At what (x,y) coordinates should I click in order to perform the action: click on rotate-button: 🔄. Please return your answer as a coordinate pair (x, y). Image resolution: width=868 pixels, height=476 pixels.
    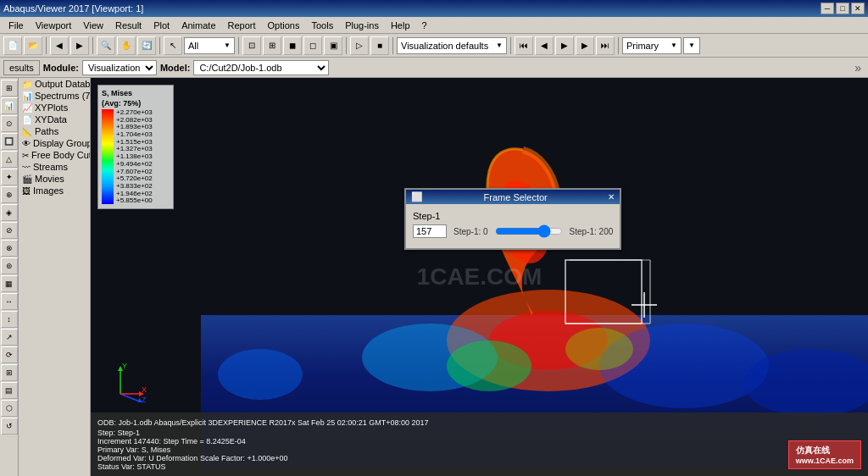
    Looking at the image, I should click on (147, 46).